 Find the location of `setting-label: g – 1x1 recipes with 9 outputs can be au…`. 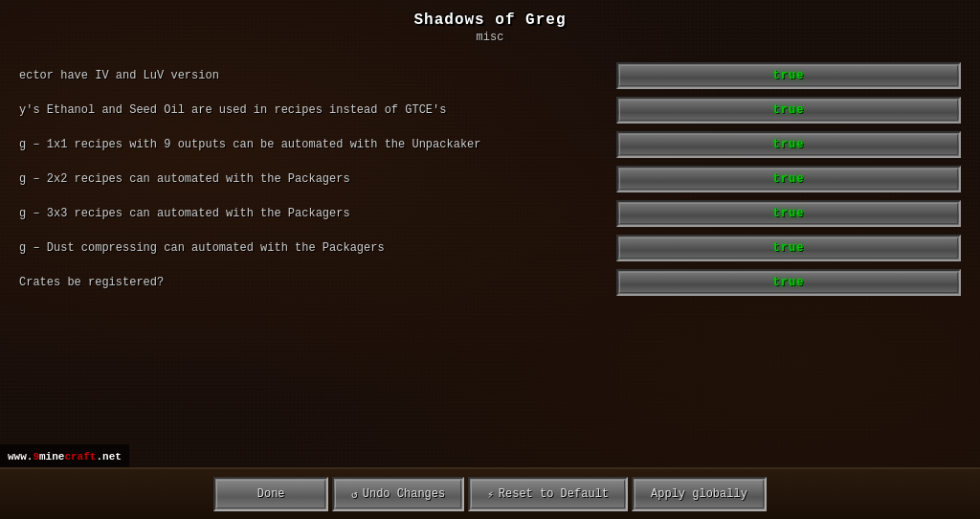

setting-label: g – 1x1 recipes with 9 outputs can be au… is located at coordinates (318, 145).